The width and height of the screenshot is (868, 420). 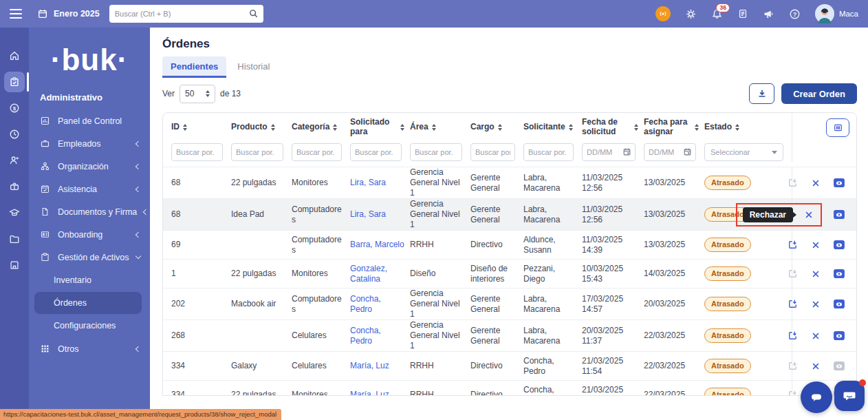 What do you see at coordinates (717, 14) in the screenshot?
I see `notifications-bell-icon: 36` at bounding box center [717, 14].